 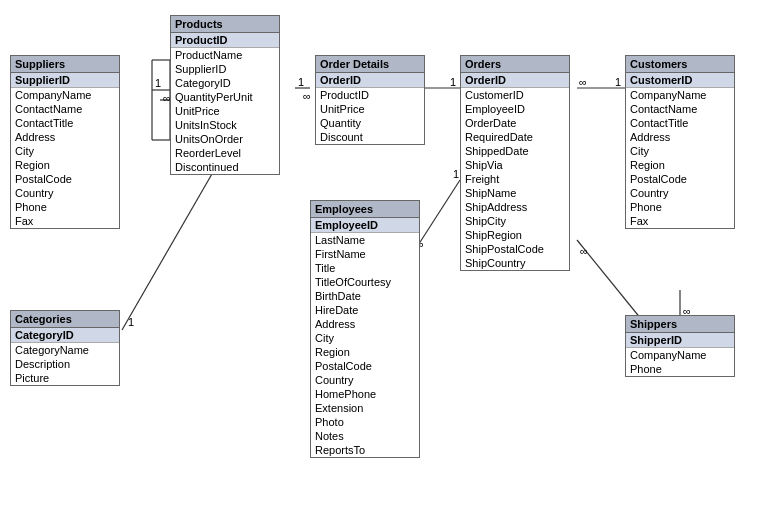 I want to click on orders-table: Orders OrderID CustomerID EmployeeID Ord…, so click(x=515, y=163).